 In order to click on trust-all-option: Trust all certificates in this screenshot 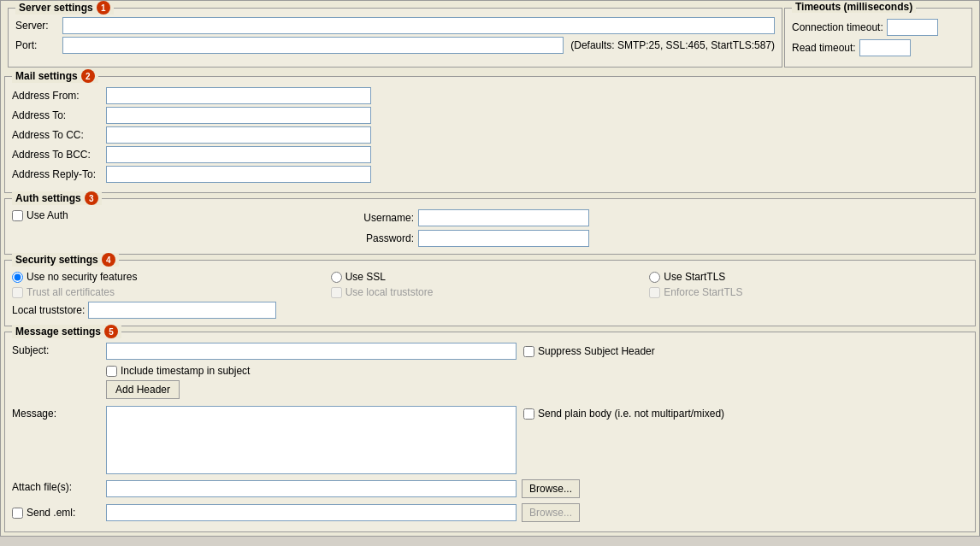, I will do `click(171, 292)`.